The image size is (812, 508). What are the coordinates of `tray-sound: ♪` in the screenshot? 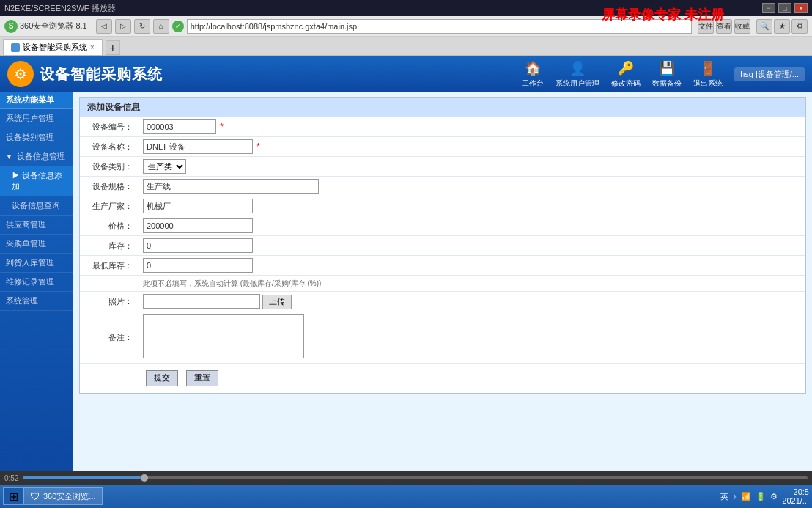 It's located at (735, 496).